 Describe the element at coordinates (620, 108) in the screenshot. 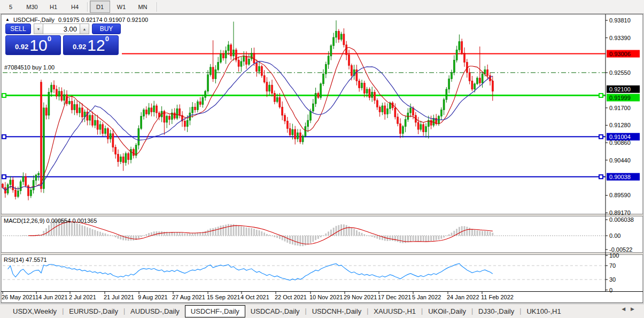

I see `svg-text: 0.91700` at that location.